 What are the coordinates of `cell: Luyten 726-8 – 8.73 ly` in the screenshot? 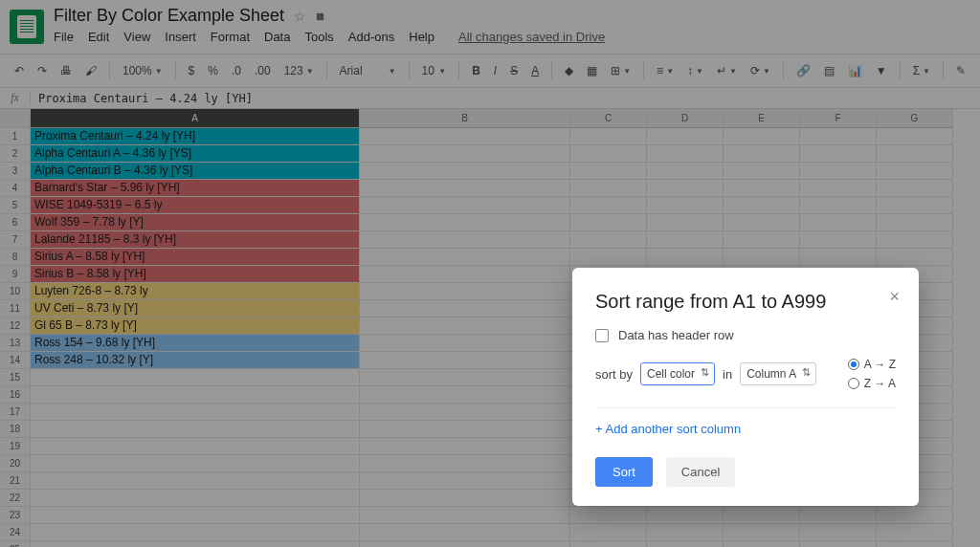 It's located at (195, 292).